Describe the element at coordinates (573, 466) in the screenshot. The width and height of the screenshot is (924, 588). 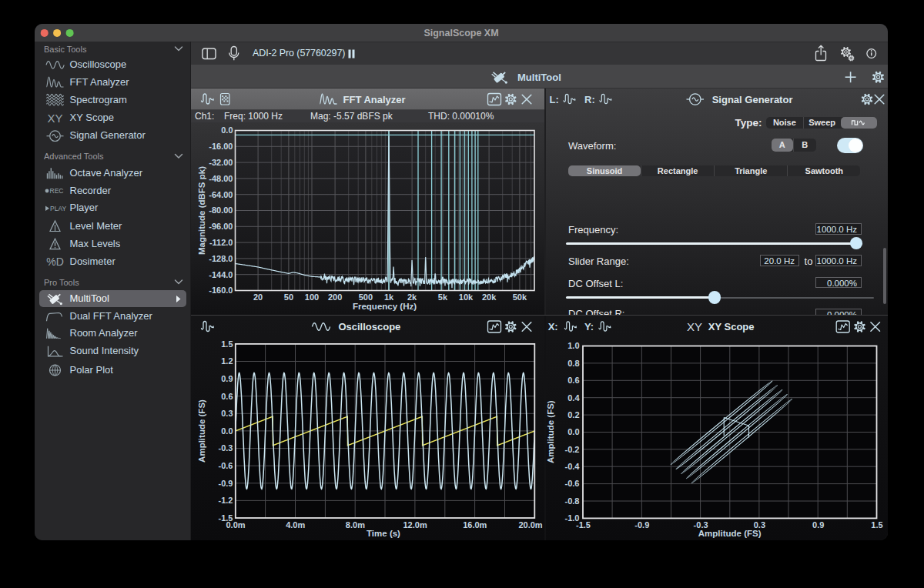
I see `svg-text: -0.4` at that location.